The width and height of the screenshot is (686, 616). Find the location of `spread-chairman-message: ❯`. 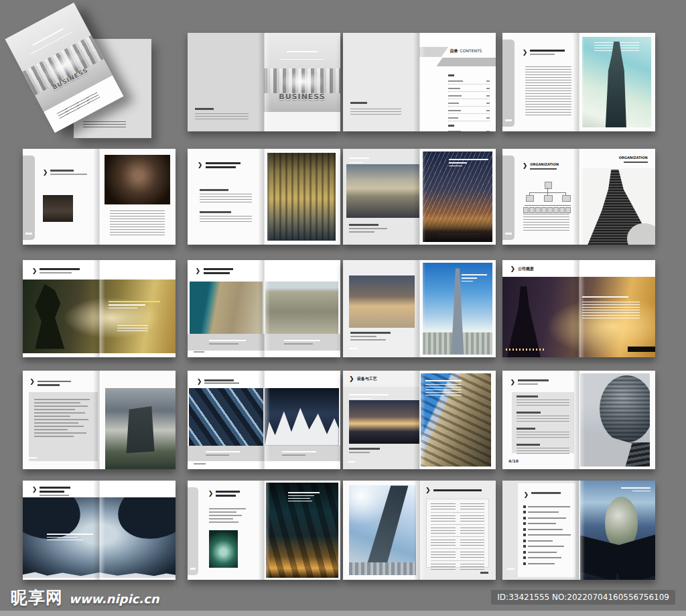

spread-chairman-message: ❯ is located at coordinates (99, 197).